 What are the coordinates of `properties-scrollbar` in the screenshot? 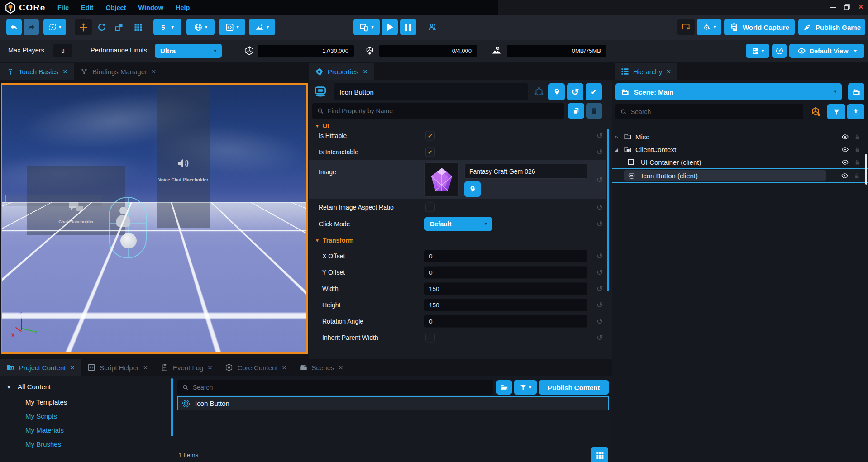 It's located at (608, 210).